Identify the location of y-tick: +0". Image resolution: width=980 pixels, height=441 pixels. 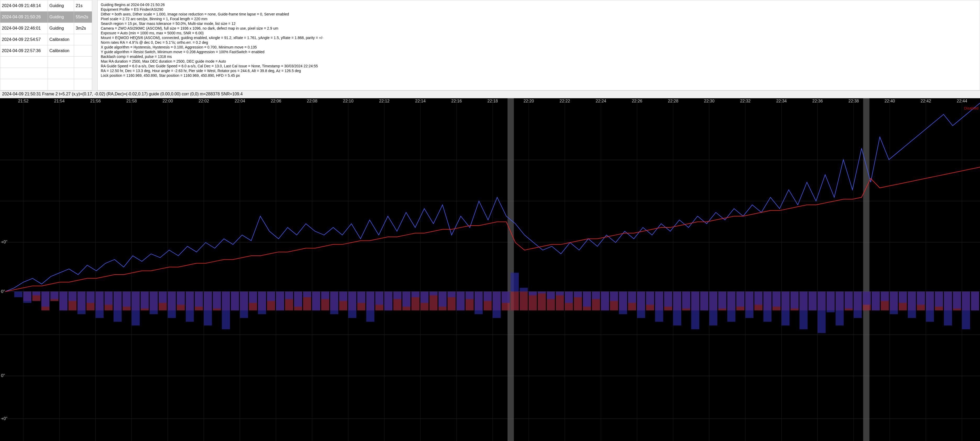
(4, 419).